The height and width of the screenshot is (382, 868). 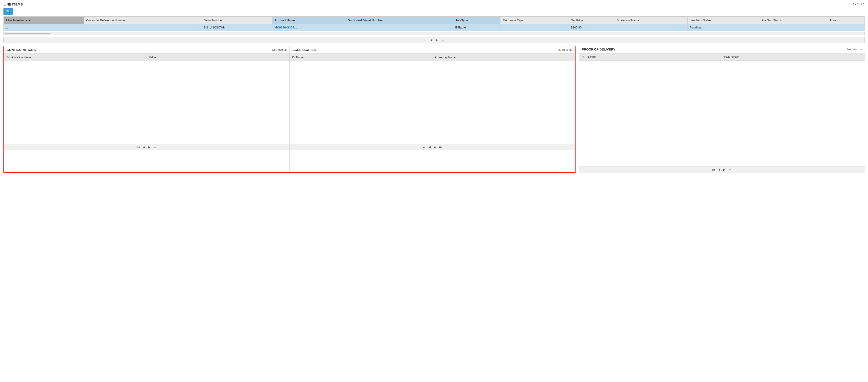 I want to click on config-pag-last: ⏭, so click(x=155, y=147).